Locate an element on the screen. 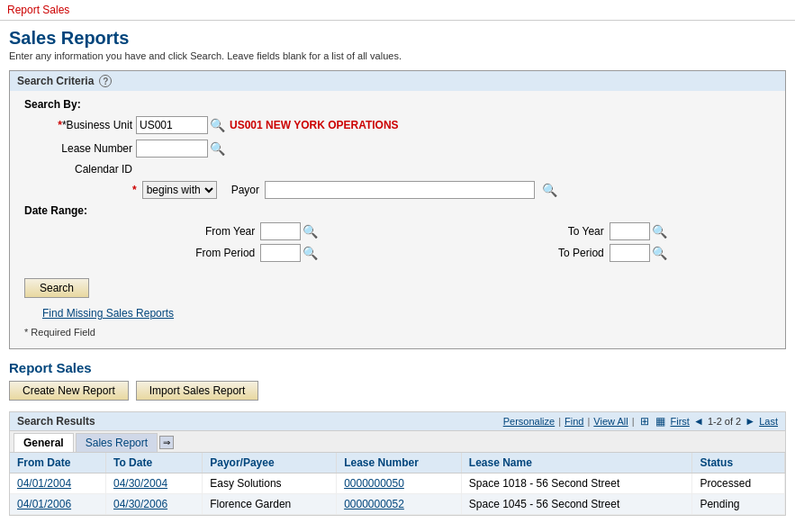  lease-number-label: Lease Number is located at coordinates (78, 149).